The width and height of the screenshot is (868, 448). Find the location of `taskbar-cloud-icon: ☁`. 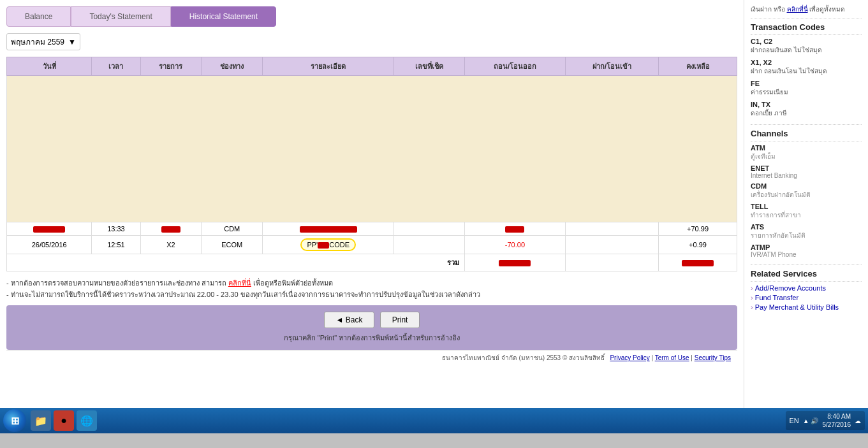

taskbar-cloud-icon: ☁ is located at coordinates (858, 421).